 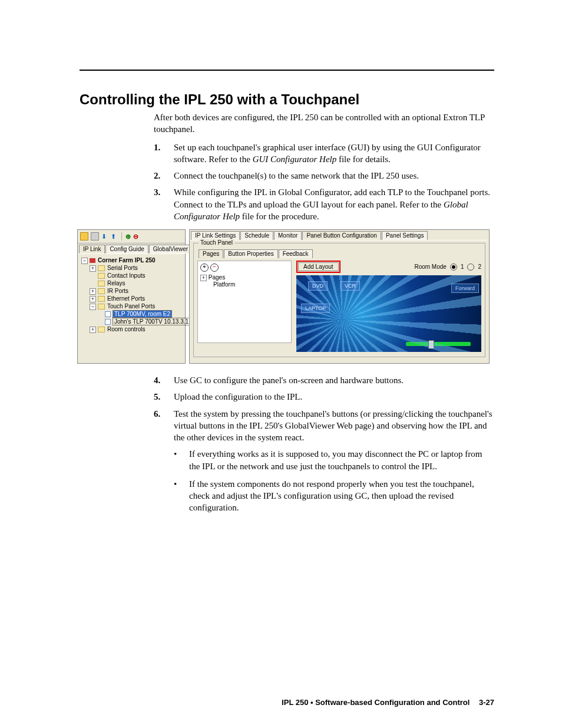 I want to click on step-item: 1.Set up each touchpanel's graphical use…, so click(x=324, y=153).